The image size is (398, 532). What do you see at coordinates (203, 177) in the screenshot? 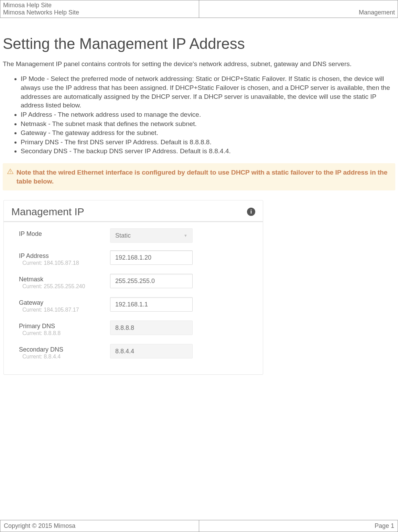
I see `note-text: Note that the wired Ethernet interface i…` at bounding box center [203, 177].